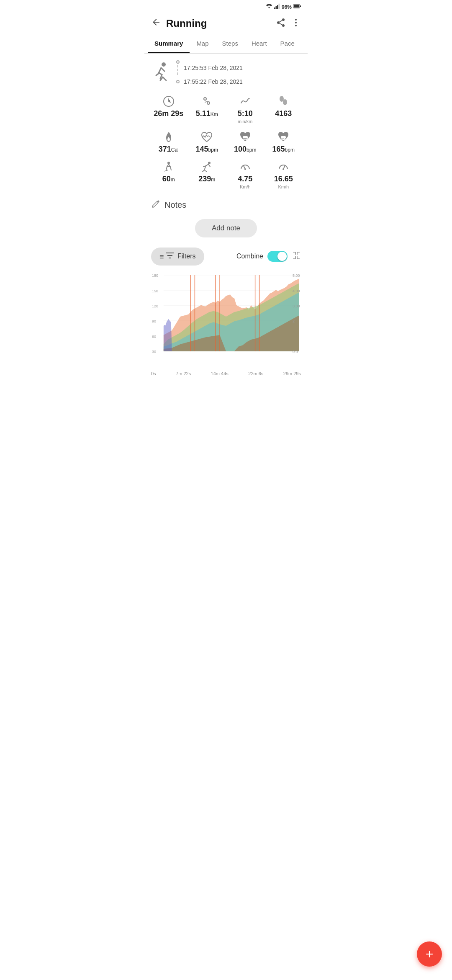  Describe the element at coordinates (155, 291) in the screenshot. I see `svg-text: 150` at that location.